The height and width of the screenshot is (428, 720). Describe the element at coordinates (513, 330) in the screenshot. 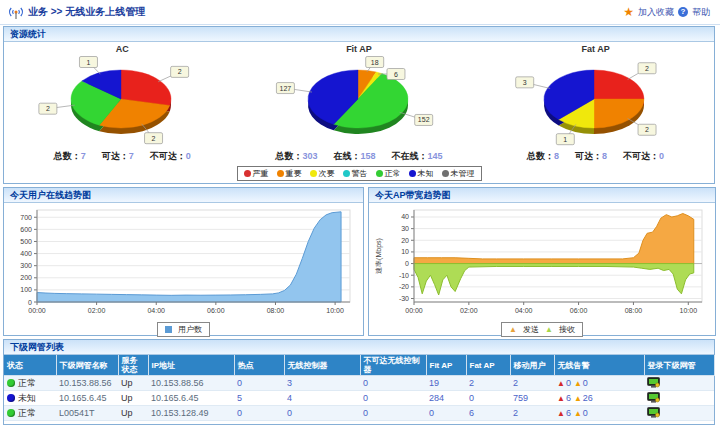

I see `send-triangle-icon: ▲` at that location.